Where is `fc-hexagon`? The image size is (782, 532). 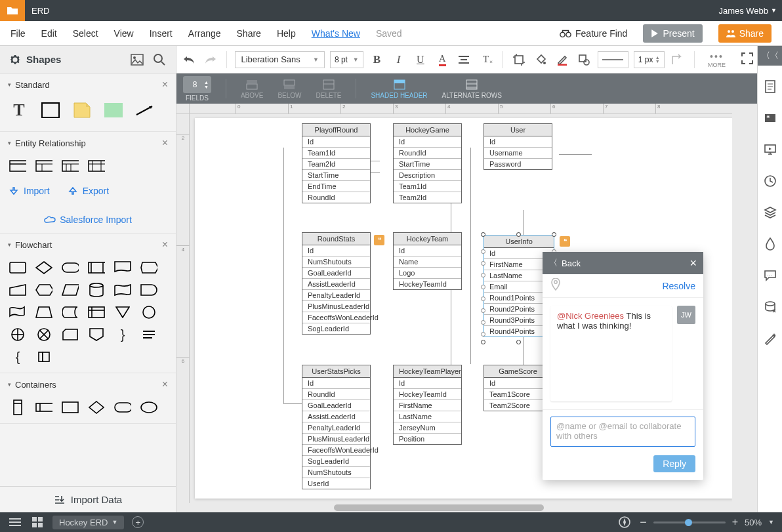 fc-hexagon is located at coordinates (44, 290).